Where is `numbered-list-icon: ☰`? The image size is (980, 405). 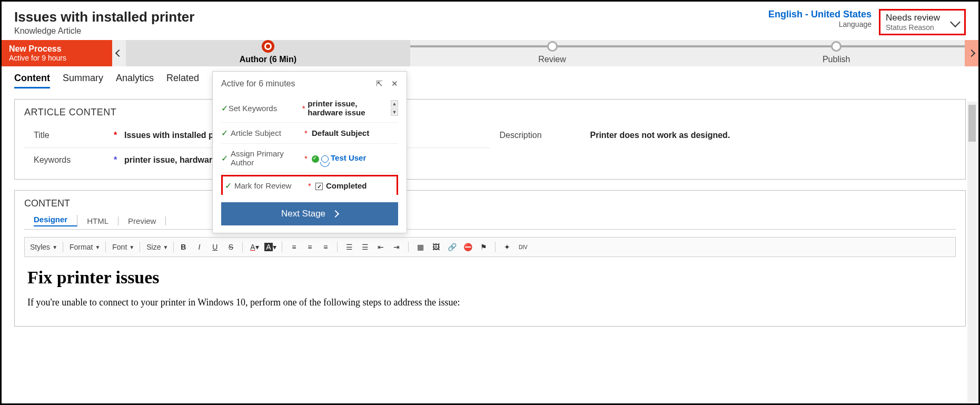
numbered-list-icon: ☰ is located at coordinates (349, 247).